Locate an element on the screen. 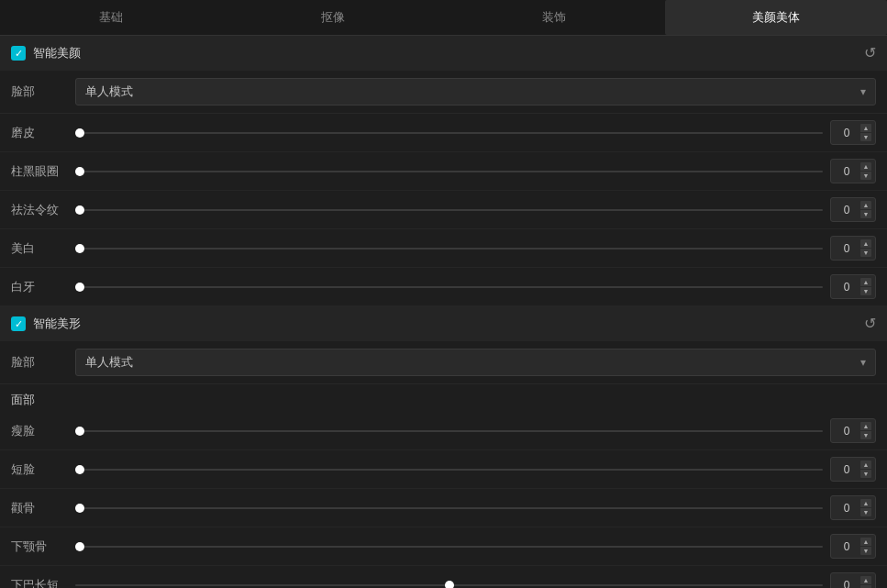  slider-mobi-track is located at coordinates (449, 133).